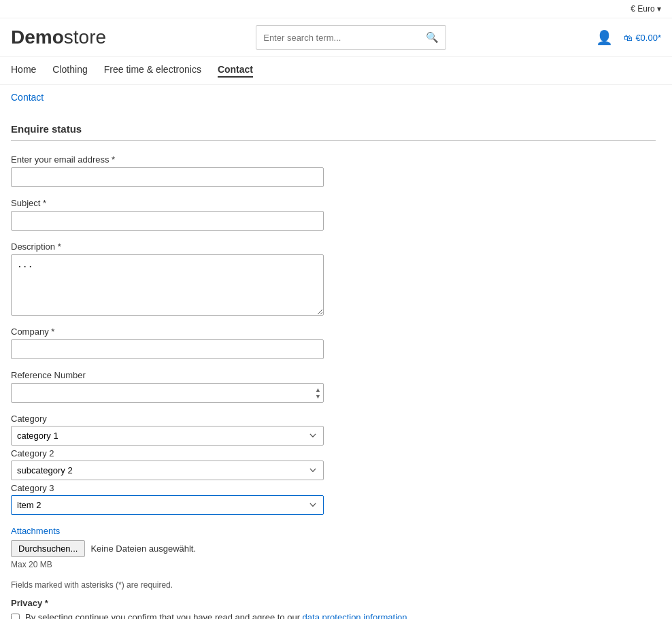 Image resolution: width=672 pixels, height=619 pixels. Describe the element at coordinates (235, 71) in the screenshot. I see `nav-contact: Contact` at that location.